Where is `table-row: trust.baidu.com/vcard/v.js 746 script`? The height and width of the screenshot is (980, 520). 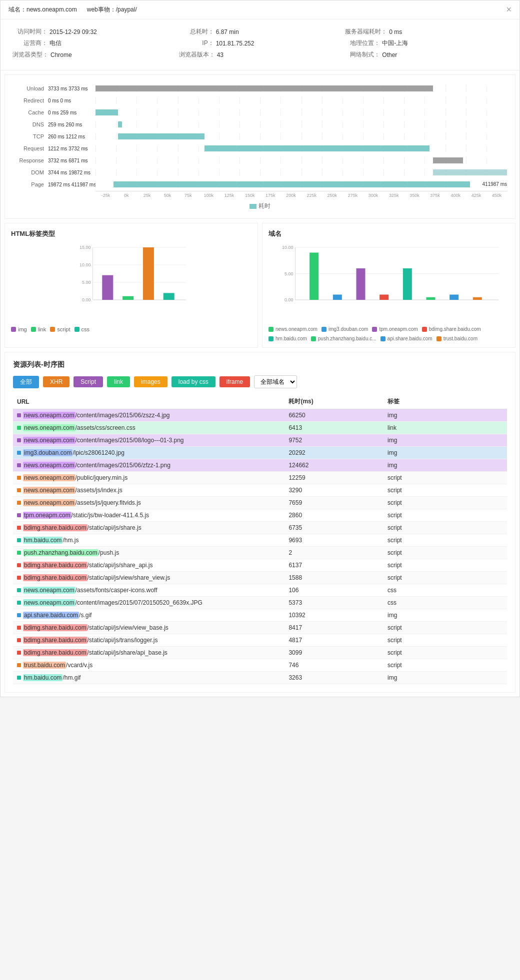
table-row: trust.baidu.com/vcard/v.js 746 script is located at coordinates (260, 666).